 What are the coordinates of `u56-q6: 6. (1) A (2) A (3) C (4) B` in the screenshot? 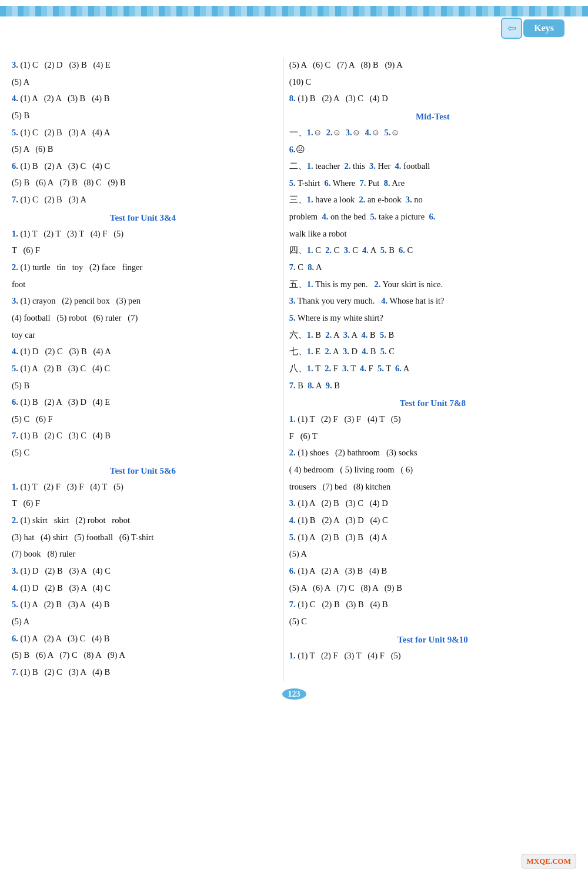 It's located at (143, 639).